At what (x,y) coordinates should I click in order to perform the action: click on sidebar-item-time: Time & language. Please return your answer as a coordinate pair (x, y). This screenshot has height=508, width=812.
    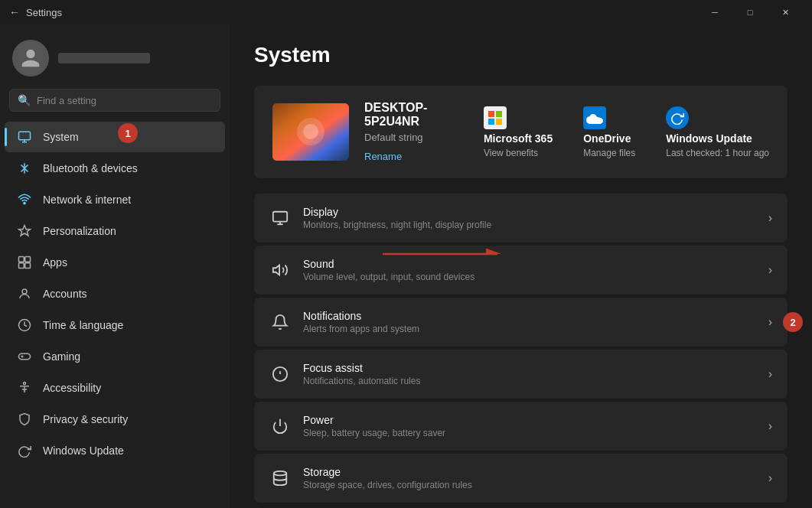
    Looking at the image, I should click on (115, 325).